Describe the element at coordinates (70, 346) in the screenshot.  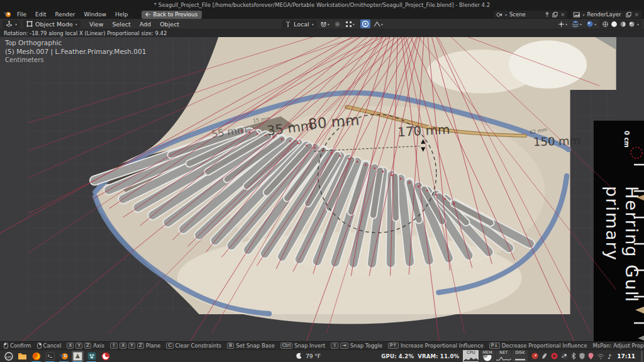
I see `key-badge: X` at that location.